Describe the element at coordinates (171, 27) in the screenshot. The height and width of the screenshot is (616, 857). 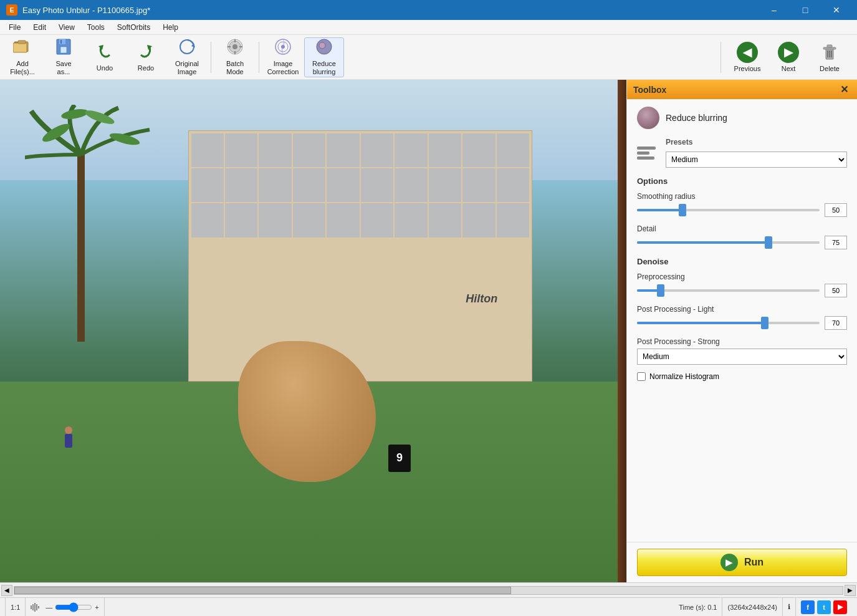
I see `menu-help: Help` at that location.